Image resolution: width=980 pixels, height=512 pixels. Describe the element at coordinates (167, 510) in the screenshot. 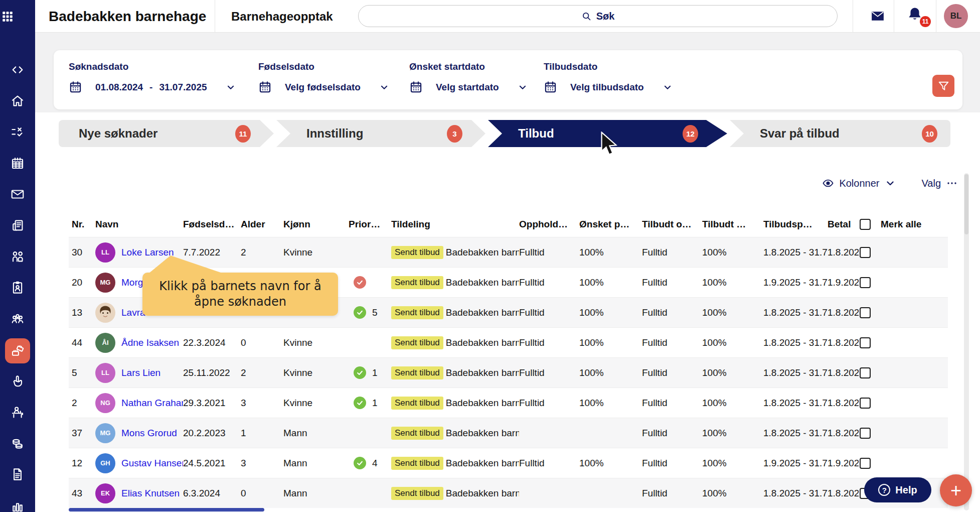

I see `horizontal-scrollbar` at that location.